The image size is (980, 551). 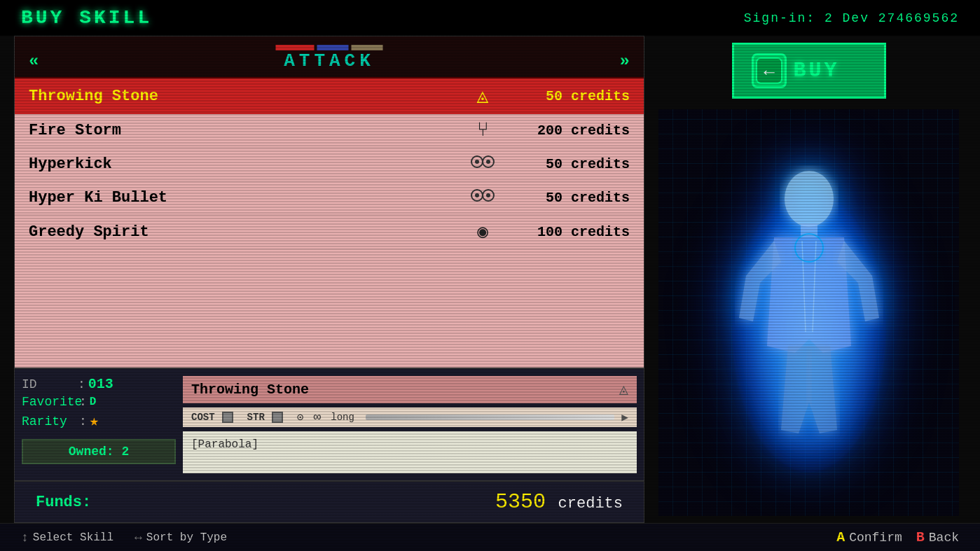 What do you see at coordinates (841, 538) in the screenshot?
I see `confirm-key: A` at bounding box center [841, 538].